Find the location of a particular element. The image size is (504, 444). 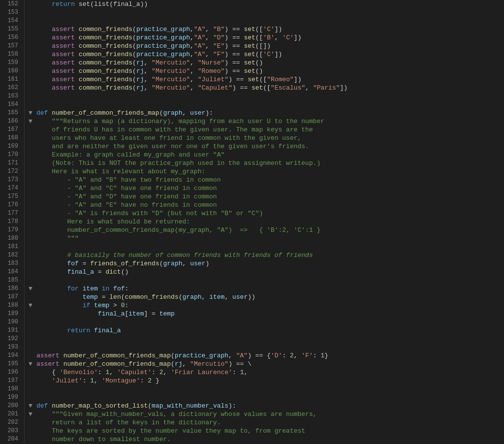

line-number: 191 is located at coordinates (11, 331).